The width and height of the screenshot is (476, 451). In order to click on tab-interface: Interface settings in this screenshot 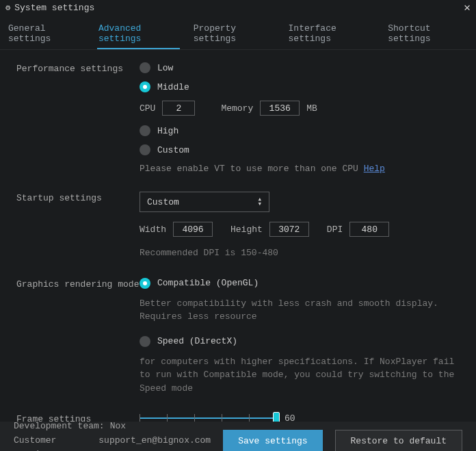, I will do `click(331, 34)`.